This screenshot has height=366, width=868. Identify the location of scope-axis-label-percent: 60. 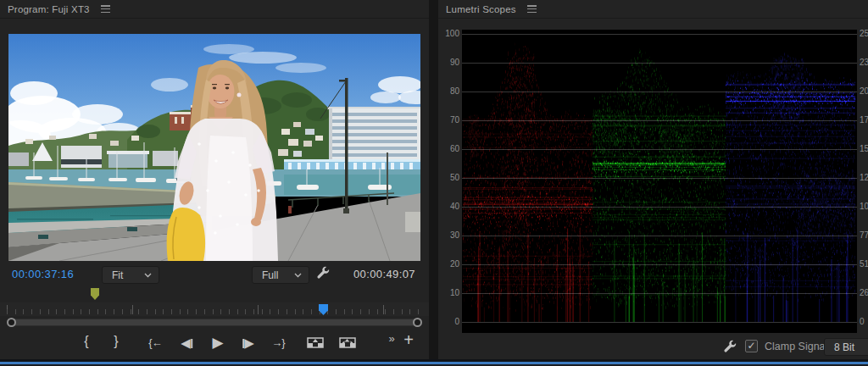
(449, 149).